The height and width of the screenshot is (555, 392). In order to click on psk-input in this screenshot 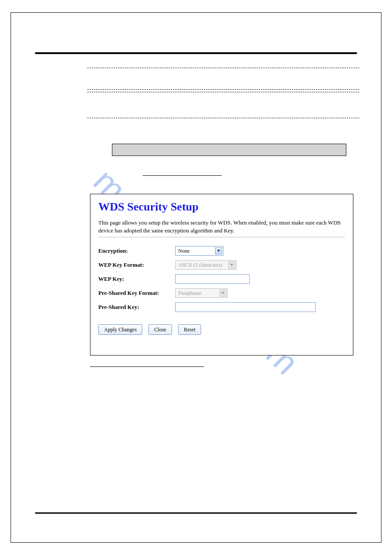, I will do `click(245, 307)`.